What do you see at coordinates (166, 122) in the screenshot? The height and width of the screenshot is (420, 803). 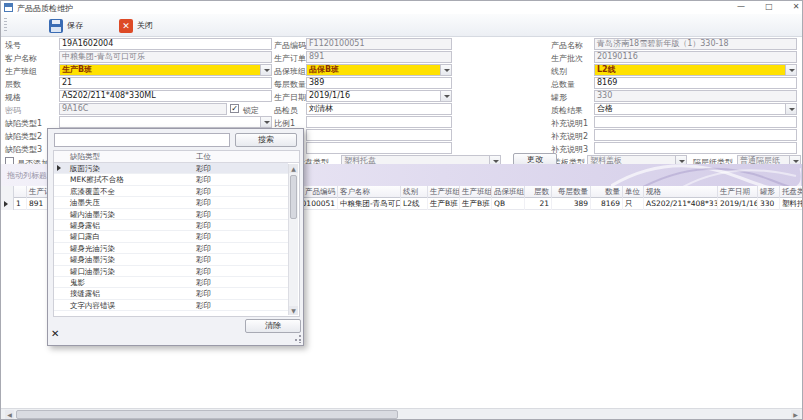 I see `defect-type-1-field` at bounding box center [166, 122].